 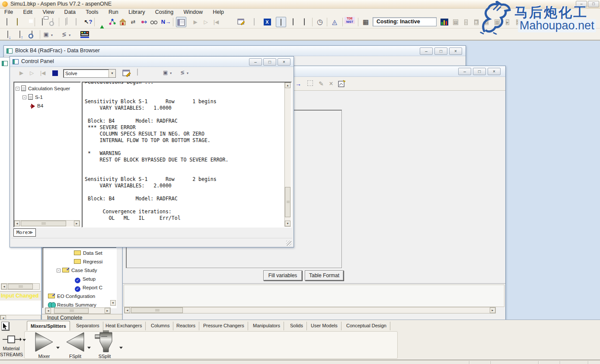 I want to click on next-input-icon: →, so click(x=298, y=84).